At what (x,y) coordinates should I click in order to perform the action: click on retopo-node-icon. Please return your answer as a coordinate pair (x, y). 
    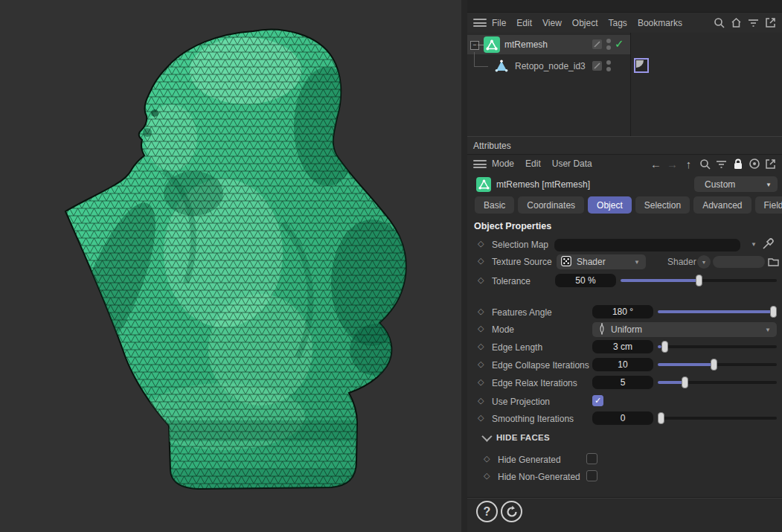
    Looking at the image, I should click on (501, 67).